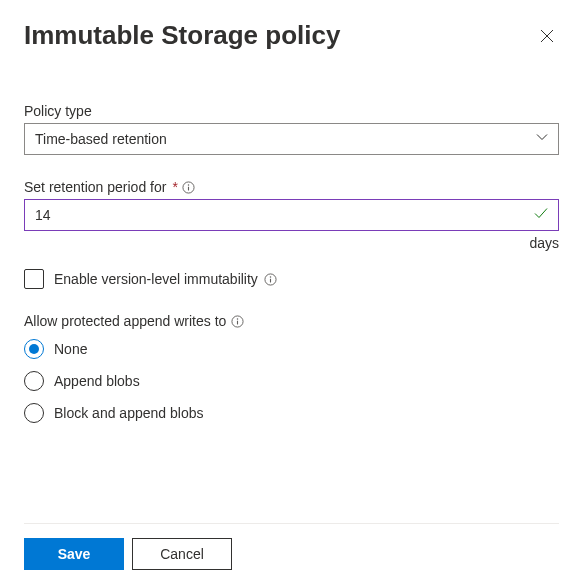 The width and height of the screenshot is (583, 586). I want to click on panel-footer: Save Cancel, so click(292, 546).